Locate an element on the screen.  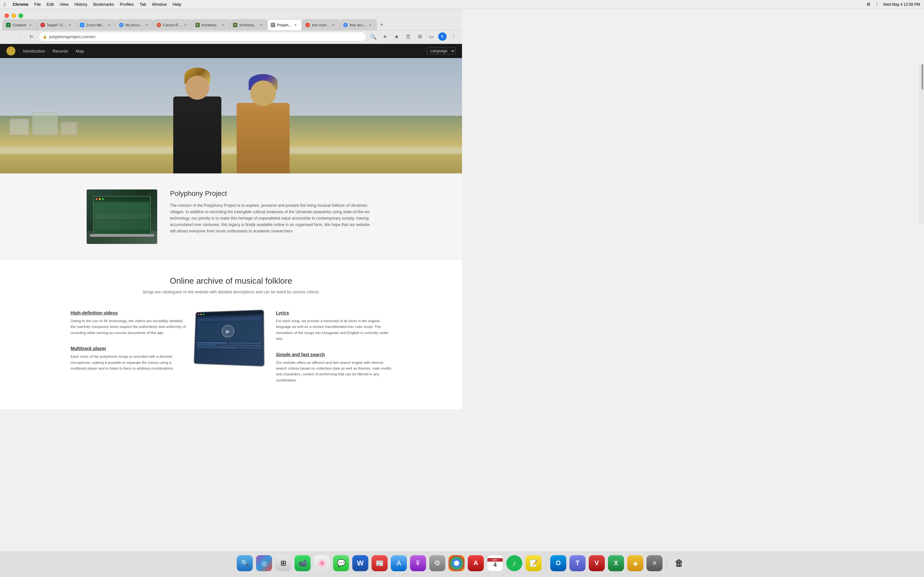
macos-menubar:  Chrome File Edit View creative History… is located at coordinates (231, 5).